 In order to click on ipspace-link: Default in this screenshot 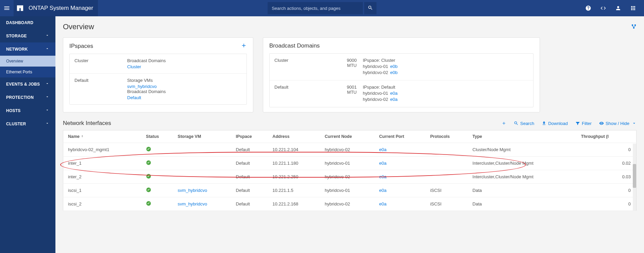, I will do `click(184, 98)`.